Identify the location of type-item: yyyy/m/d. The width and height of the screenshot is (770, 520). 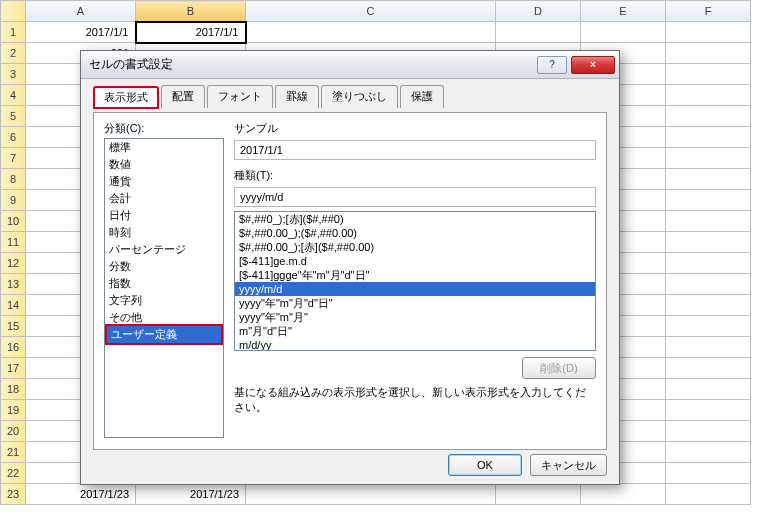
(415, 289).